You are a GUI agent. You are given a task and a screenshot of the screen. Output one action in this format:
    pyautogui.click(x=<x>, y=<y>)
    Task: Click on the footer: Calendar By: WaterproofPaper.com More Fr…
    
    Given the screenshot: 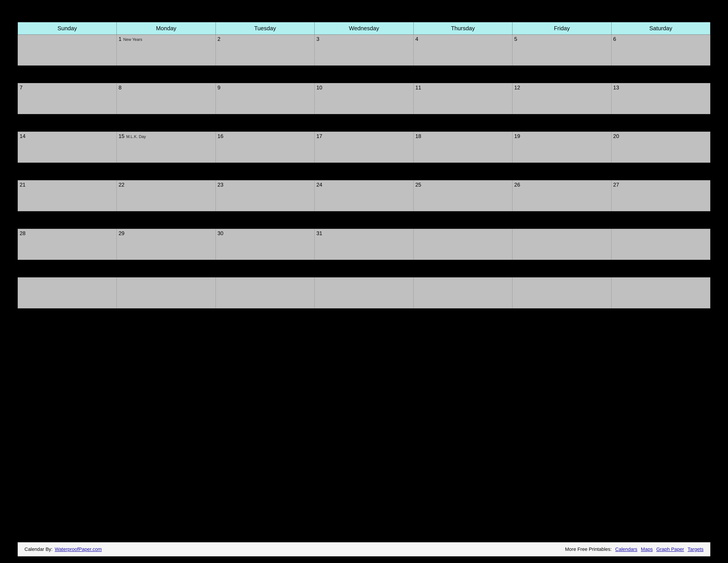 What is the action you would take?
    pyautogui.click(x=364, y=549)
    